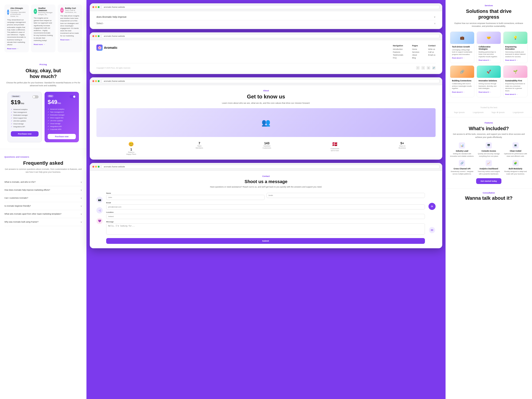 This screenshot has height=399, width=532. I want to click on aromatic-logo-icon: 🌸, so click(100, 48).